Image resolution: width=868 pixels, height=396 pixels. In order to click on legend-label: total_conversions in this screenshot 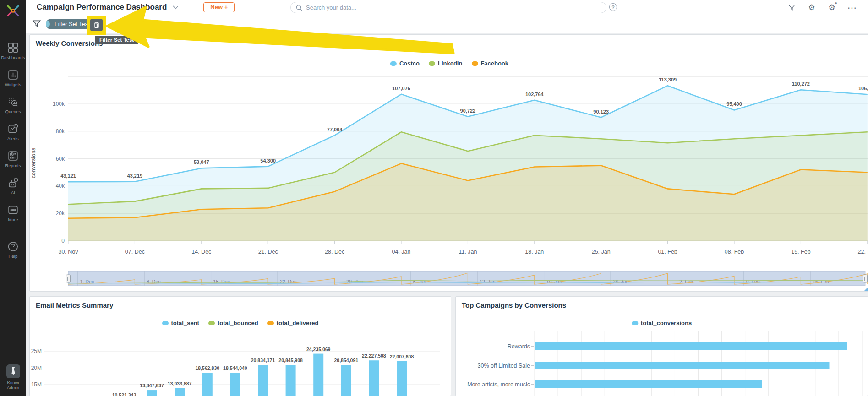, I will do `click(666, 323)`.